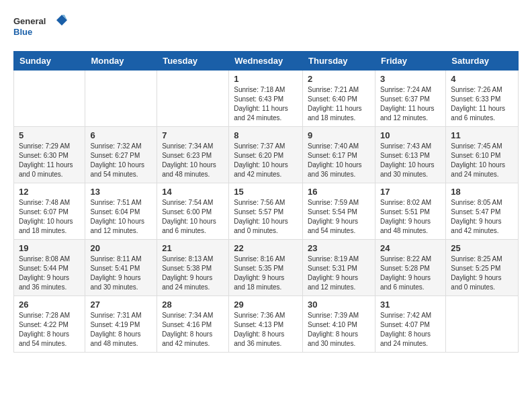 Image resolution: width=532 pixels, height=411 pixels. I want to click on calendar-week-row: 1Sunrise: 7:18 AM Sunset: 6:43 PM Daylig…, so click(266, 99).